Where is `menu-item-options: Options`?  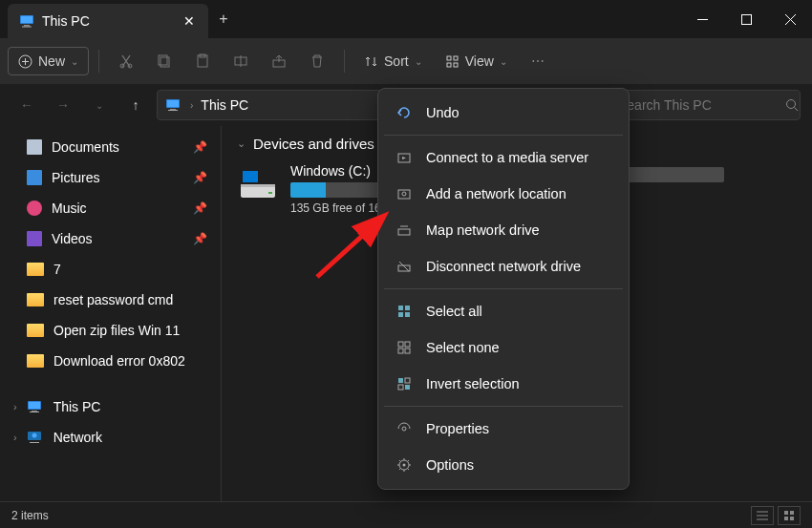 menu-item-options: Options is located at coordinates (503, 465).